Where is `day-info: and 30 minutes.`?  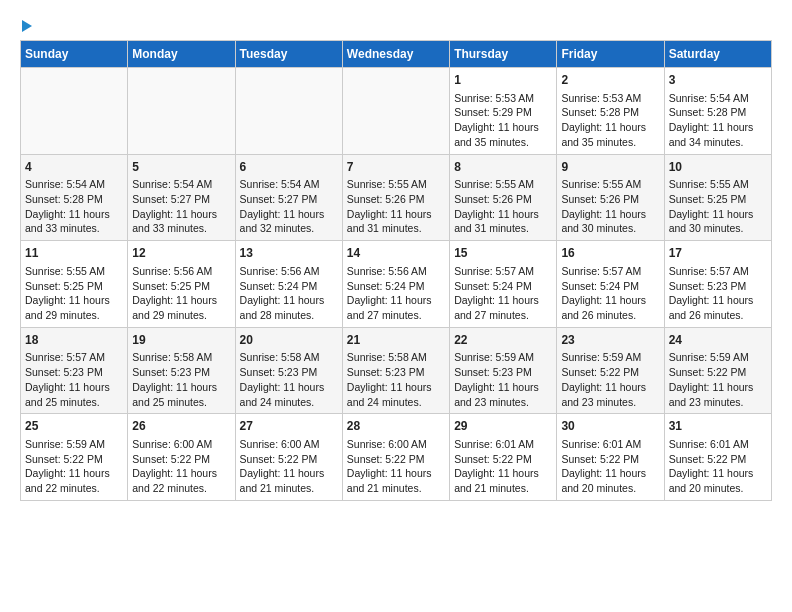
day-info: and 30 minutes. is located at coordinates (610, 228).